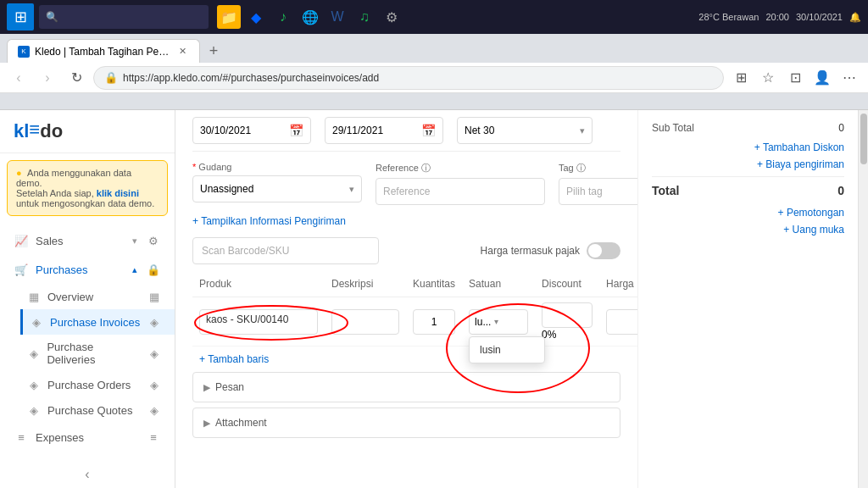 The image size is (868, 488). What do you see at coordinates (97, 385) in the screenshot?
I see `sidebar-sub-purchase-orders: ◈ Purchase Orders ◈` at bounding box center [97, 385].